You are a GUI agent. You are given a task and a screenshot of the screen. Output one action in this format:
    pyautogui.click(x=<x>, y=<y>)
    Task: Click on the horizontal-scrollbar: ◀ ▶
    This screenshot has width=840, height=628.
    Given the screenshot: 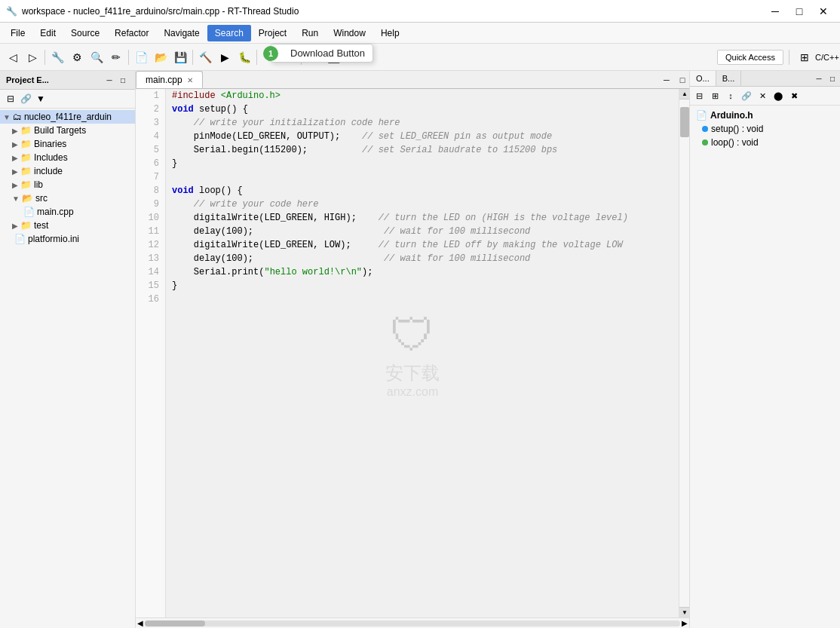 What is the action you would take?
    pyautogui.click(x=412, y=623)
    